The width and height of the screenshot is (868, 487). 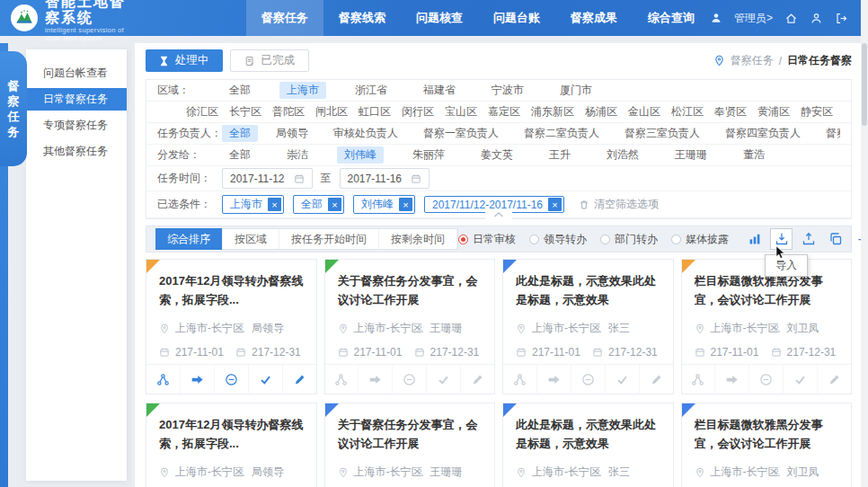 What do you see at coordinates (439, 90) in the screenshot?
I see `region-option: 福建省` at bounding box center [439, 90].